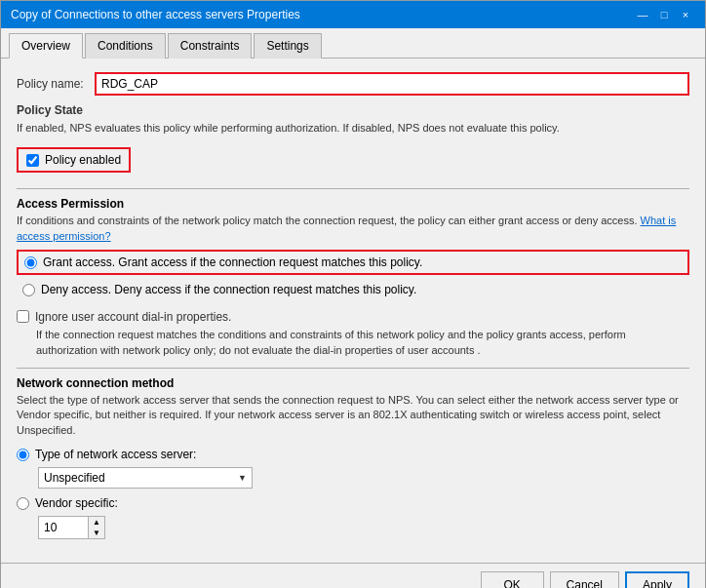 The height and width of the screenshot is (588, 706). Describe the element at coordinates (353, 160) in the screenshot. I see `policy-enabled-wrapper: Policy enabled` at that location.